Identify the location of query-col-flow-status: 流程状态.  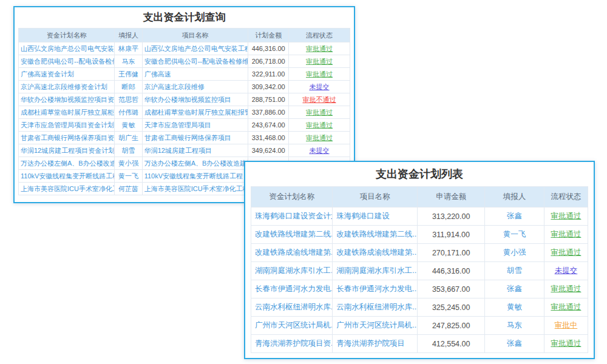
(319, 35).